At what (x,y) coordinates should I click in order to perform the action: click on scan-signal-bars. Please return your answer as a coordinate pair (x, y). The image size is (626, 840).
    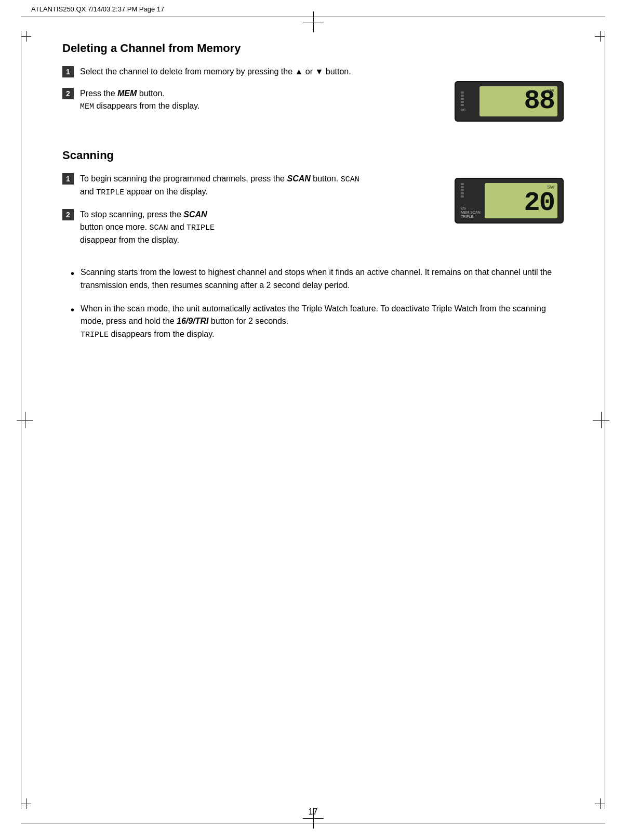
    Looking at the image, I should click on (471, 190).